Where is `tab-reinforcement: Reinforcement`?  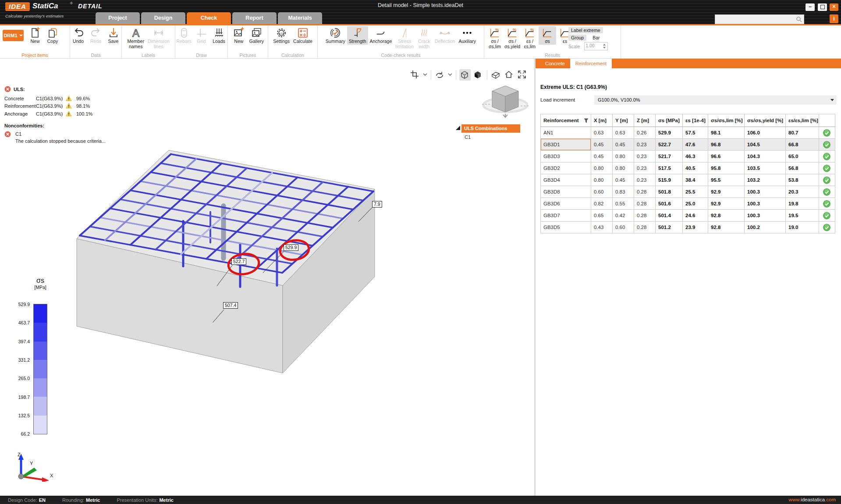
tab-reinforcement: Reinforcement is located at coordinates (591, 63).